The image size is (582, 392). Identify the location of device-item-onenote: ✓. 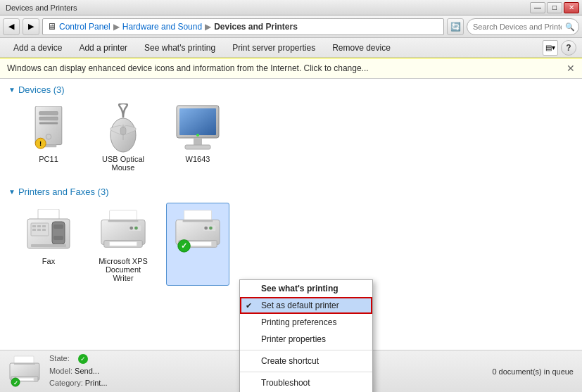
(198, 244).